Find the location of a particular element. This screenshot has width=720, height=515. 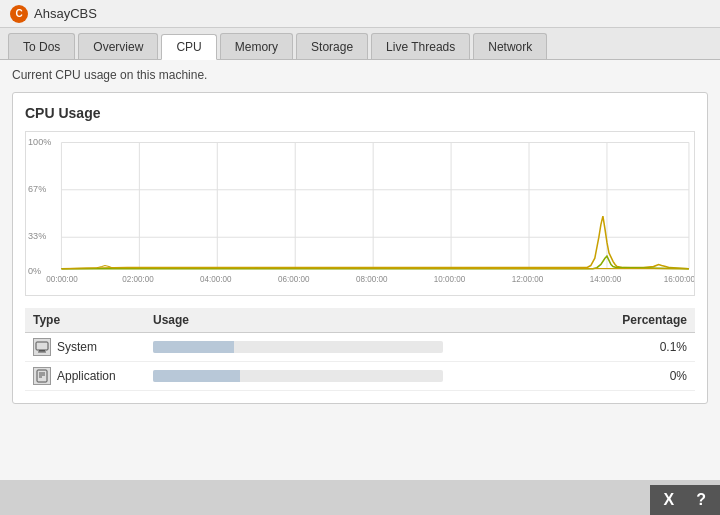

table-header-row: Type Usage Percentage is located at coordinates (360, 320).